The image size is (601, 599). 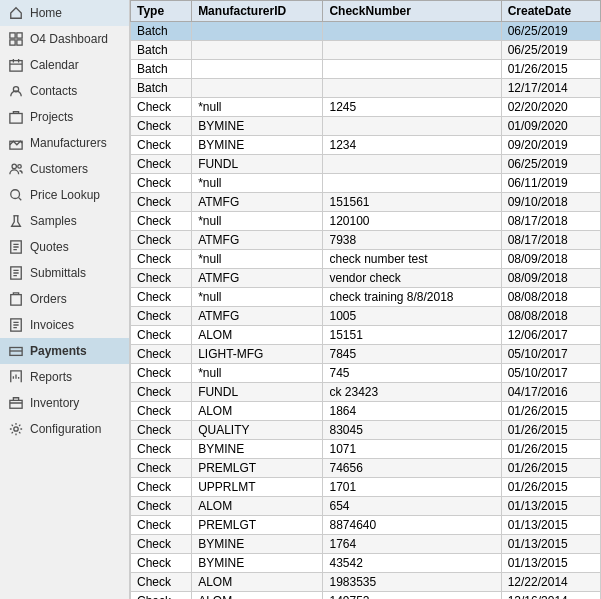 What do you see at coordinates (16, 143) in the screenshot?
I see `manufacturers-icon` at bounding box center [16, 143].